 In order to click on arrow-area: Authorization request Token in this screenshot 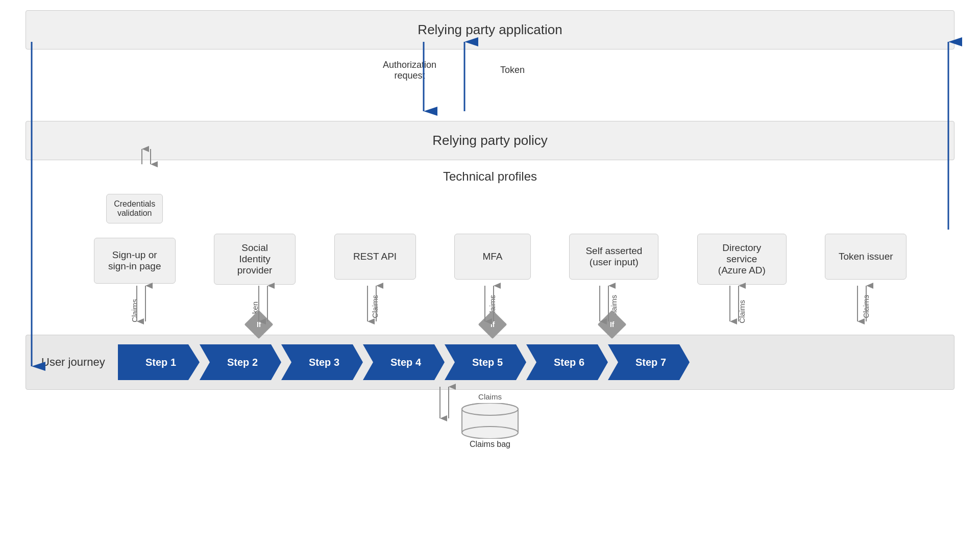, I will do `click(490, 85)`.